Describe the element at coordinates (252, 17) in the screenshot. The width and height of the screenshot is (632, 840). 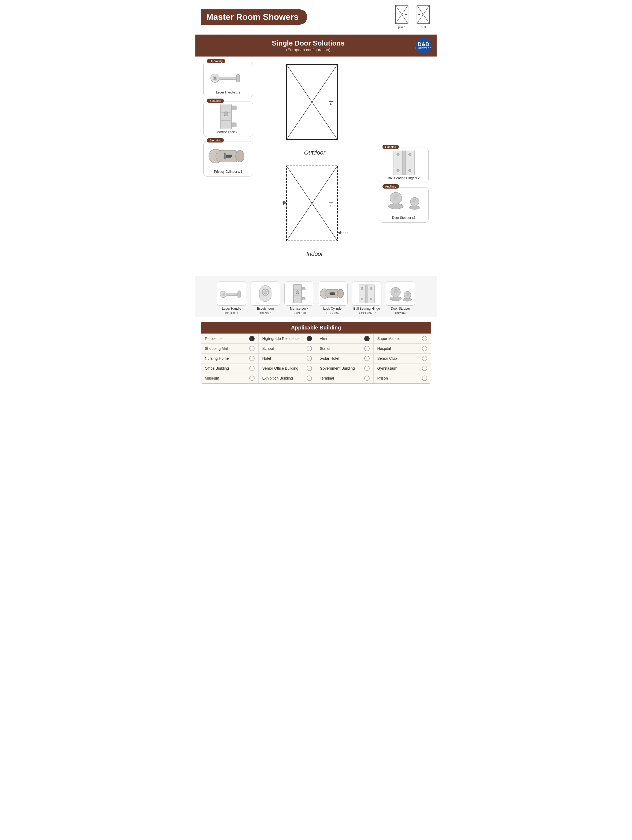
I see `header-title: Master Room Showers` at that location.